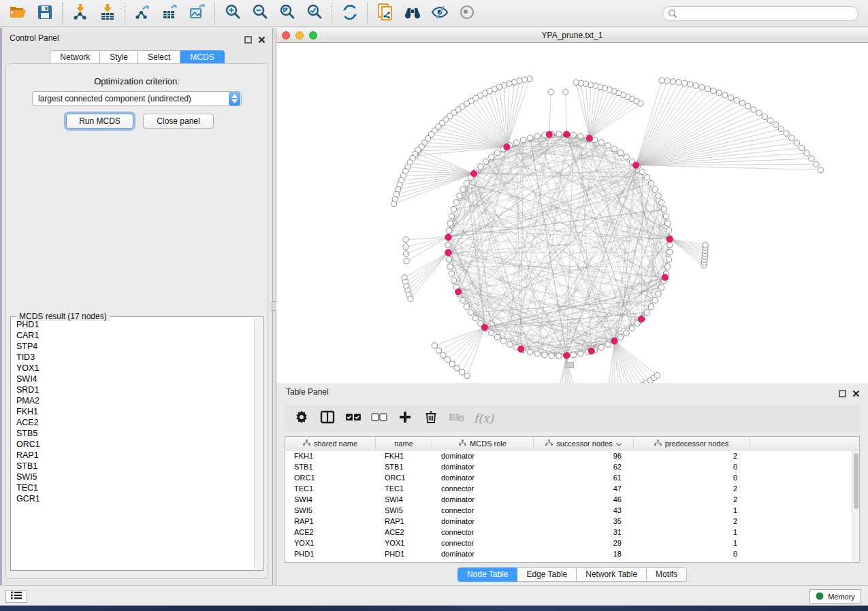 Image resolution: width=868 pixels, height=611 pixels. Describe the element at coordinates (572, 574) in the screenshot. I see `table-panel-tabs: Node TableEdge TableNetwork TableMotifs` at that location.